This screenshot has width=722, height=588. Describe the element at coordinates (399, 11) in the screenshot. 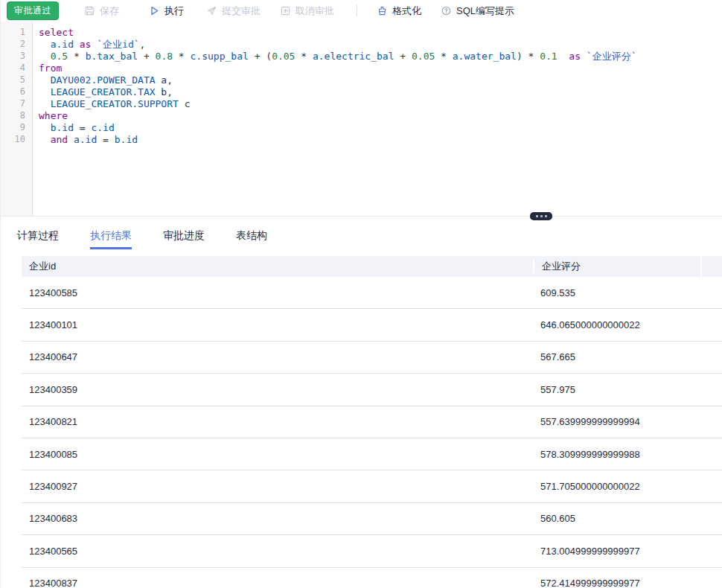

I see `format-button: 格式化` at that location.